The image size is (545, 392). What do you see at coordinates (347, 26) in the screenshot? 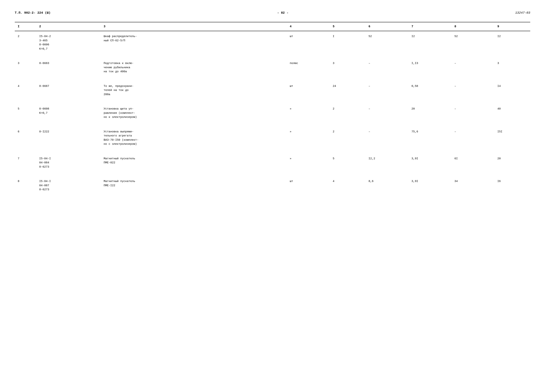
I see `col-header-5: 5` at bounding box center [347, 26].